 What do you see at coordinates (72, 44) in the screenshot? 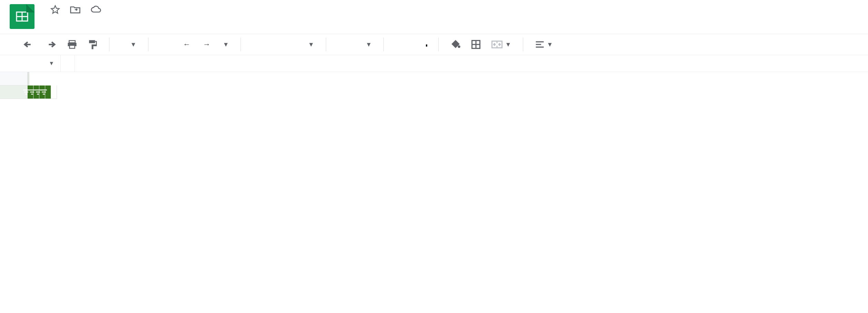
I see `print-icon` at bounding box center [72, 44].